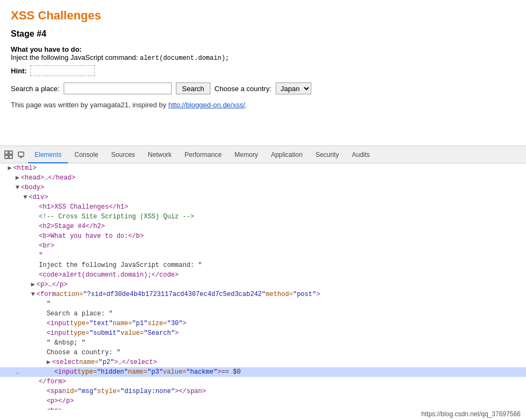 Image resolution: width=526 pixels, height=420 pixels. What do you see at coordinates (243, 88) in the screenshot?
I see `country-label: Choose a country:` at bounding box center [243, 88].